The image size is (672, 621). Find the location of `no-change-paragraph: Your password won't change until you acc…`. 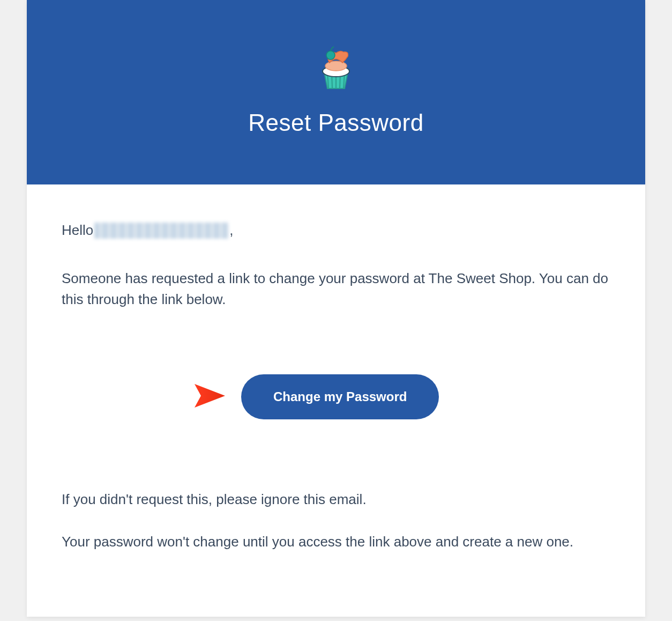

no-change-paragraph: Your password won't change until you acc… is located at coordinates (336, 542).